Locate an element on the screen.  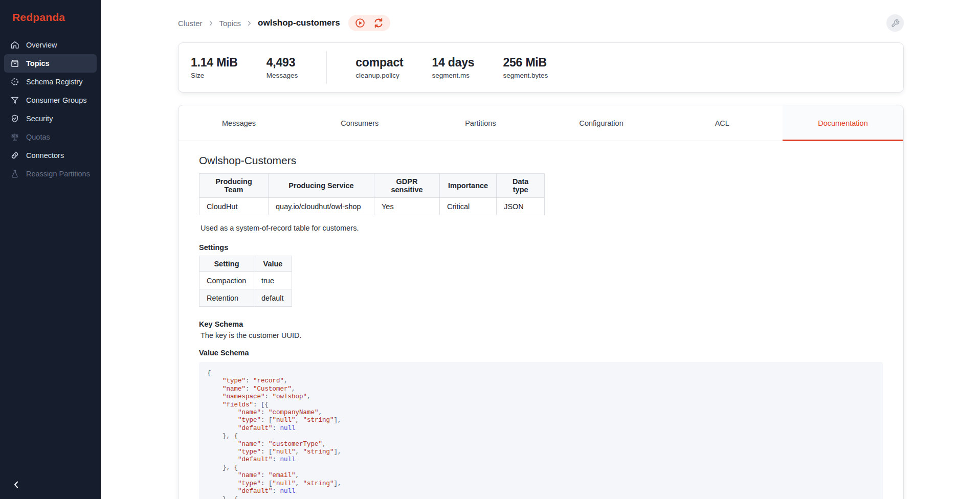
doc-metadata-table: Producing Team Producing Service GDPR se… is located at coordinates (372, 194).